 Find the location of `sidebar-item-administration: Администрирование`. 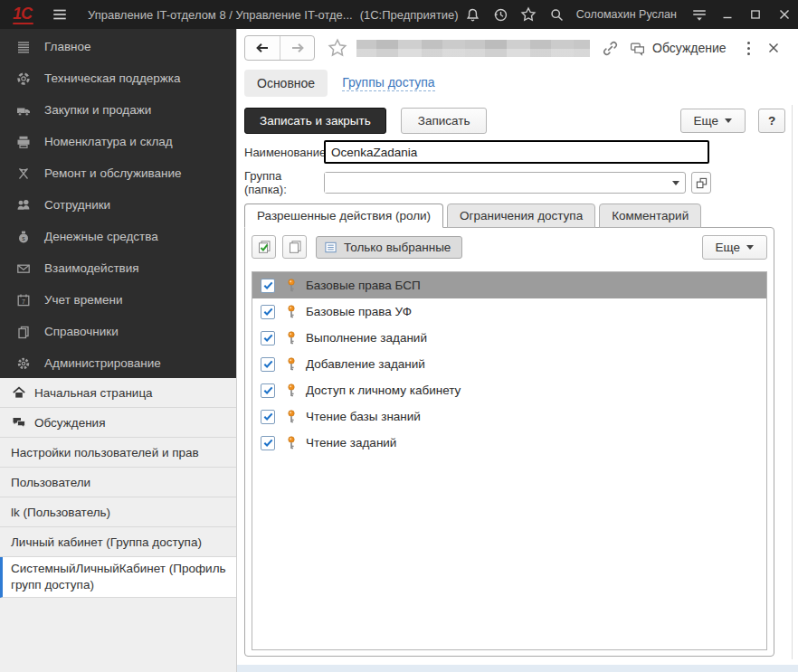

sidebar-item-administration: Администрирование is located at coordinates (118, 364).